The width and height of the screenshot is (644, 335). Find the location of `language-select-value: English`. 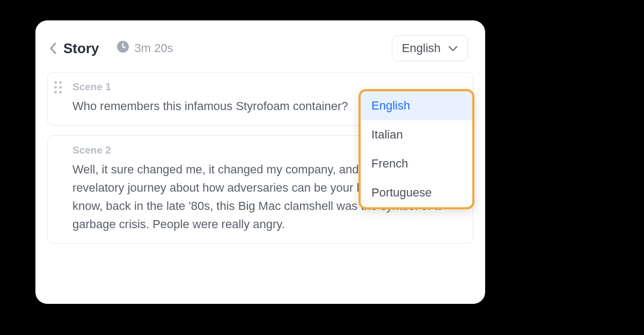

language-select-value: English is located at coordinates (421, 48).